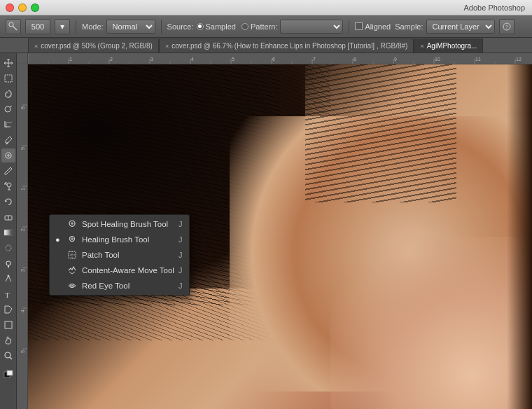 This screenshot has width=532, height=409. What do you see at coordinates (128, 270) in the screenshot?
I see `content-aware-label: Content-Aware Move Tool` at bounding box center [128, 270].